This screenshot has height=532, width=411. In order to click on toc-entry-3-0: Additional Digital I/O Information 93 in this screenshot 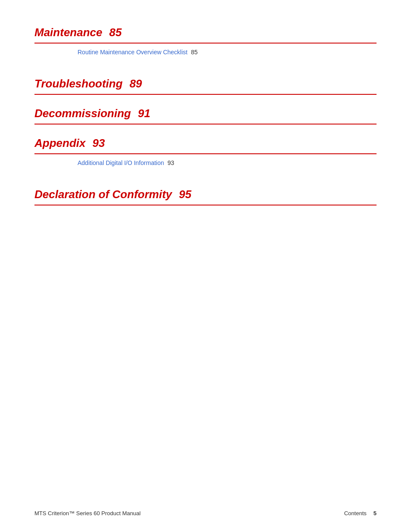, I will do `click(227, 163)`.